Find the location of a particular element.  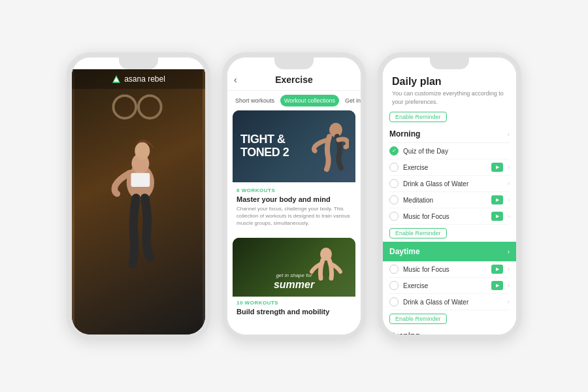

daytime-item-water: Drink a Glass of Water › is located at coordinates (449, 302).